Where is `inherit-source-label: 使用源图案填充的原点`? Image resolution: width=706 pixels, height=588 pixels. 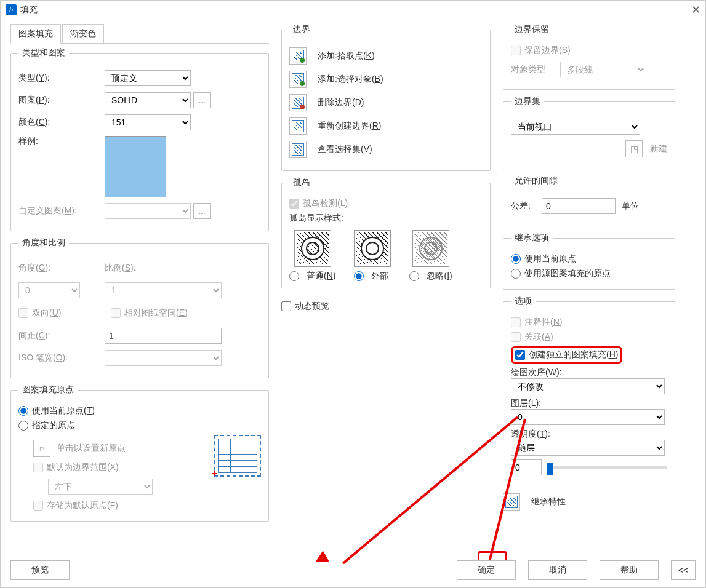 inherit-source-label: 使用源图案填充的原点 is located at coordinates (568, 274).